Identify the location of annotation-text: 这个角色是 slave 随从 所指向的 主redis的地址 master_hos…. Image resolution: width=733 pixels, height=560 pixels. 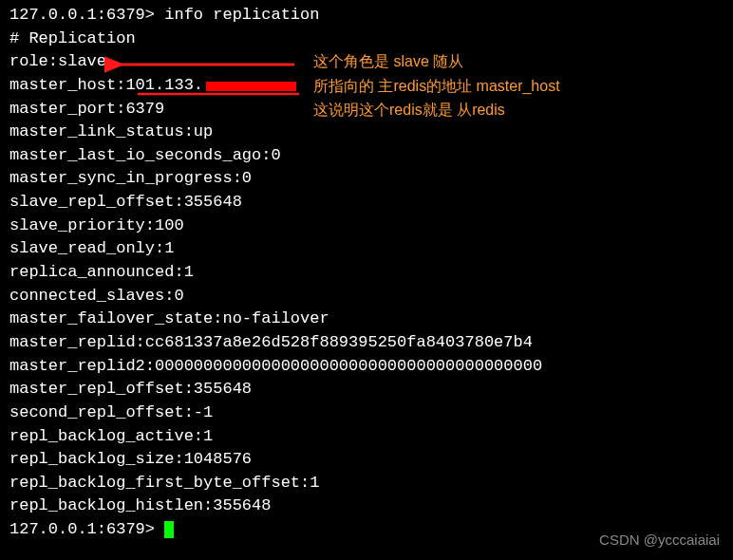
(437, 85).